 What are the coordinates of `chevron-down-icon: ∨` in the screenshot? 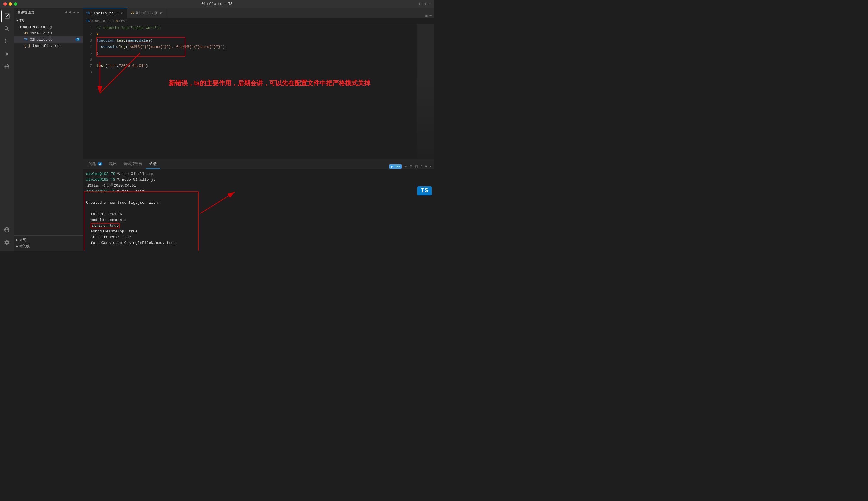 It's located at (426, 167).